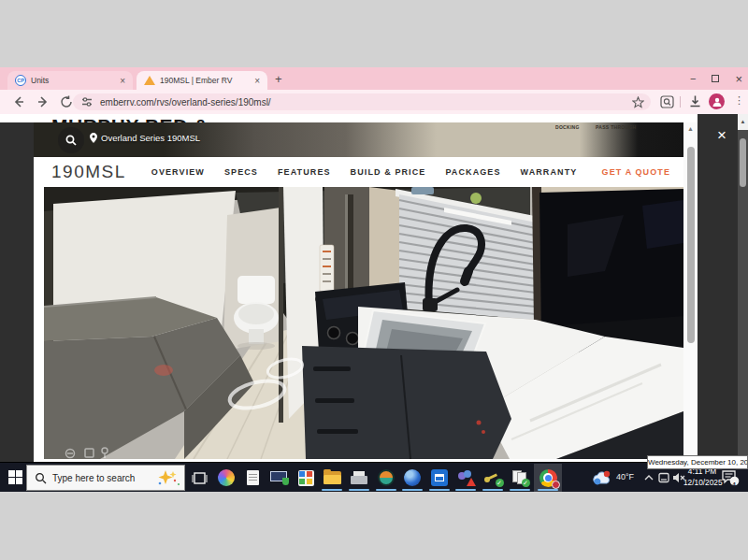 The height and width of the screenshot is (560, 748). What do you see at coordinates (89, 172) in the screenshot?
I see `model-brand: 190MSL` at bounding box center [89, 172].